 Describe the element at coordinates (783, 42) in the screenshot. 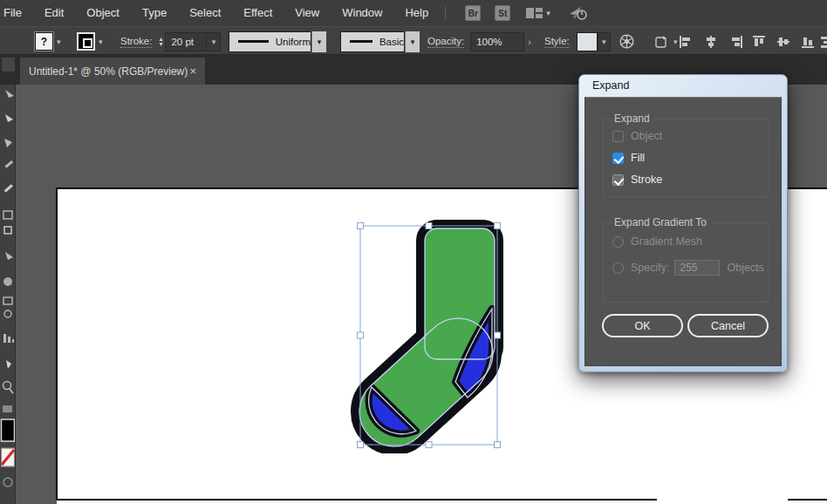

I see `valign-middle-icon` at that location.